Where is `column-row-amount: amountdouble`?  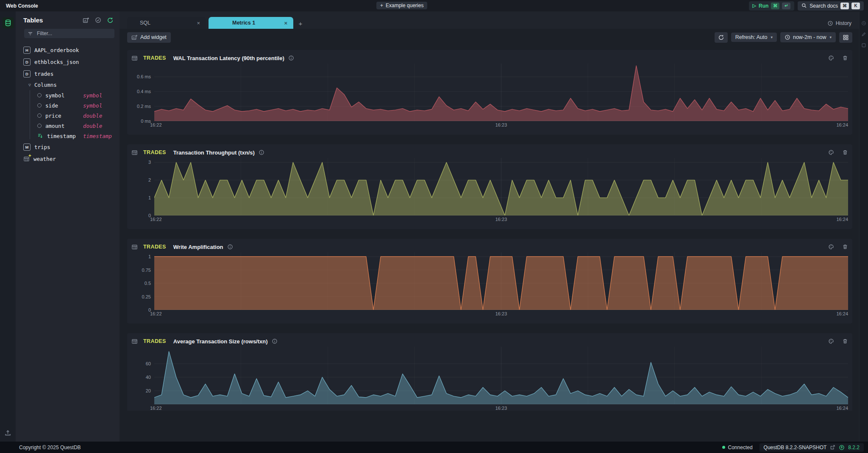
column-row-amount: amountdouble is located at coordinates (68, 126).